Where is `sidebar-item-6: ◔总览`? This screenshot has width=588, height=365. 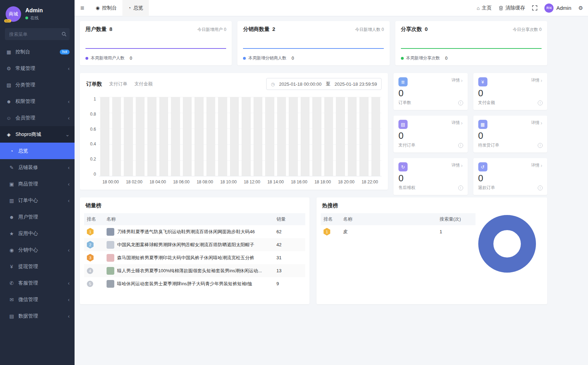 sidebar-item-6: ◔总览 is located at coordinates (37, 151).